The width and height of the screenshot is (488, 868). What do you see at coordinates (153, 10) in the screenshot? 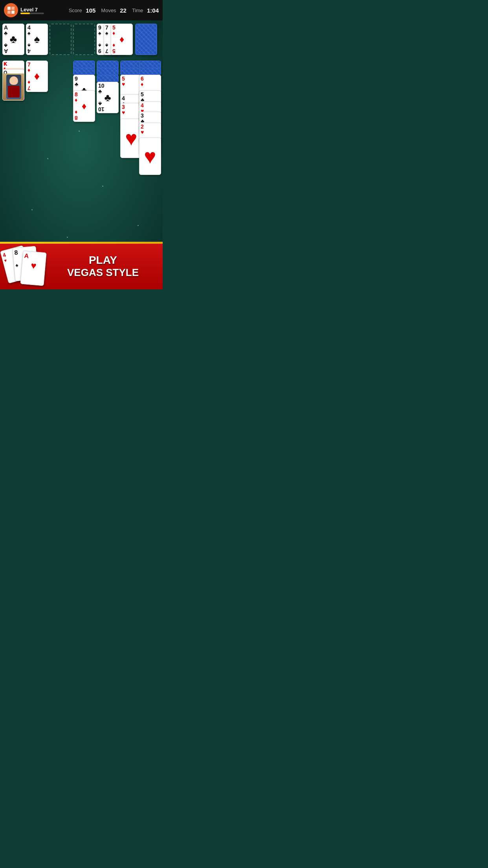
I see `time-value: 1:04` at bounding box center [153, 10].